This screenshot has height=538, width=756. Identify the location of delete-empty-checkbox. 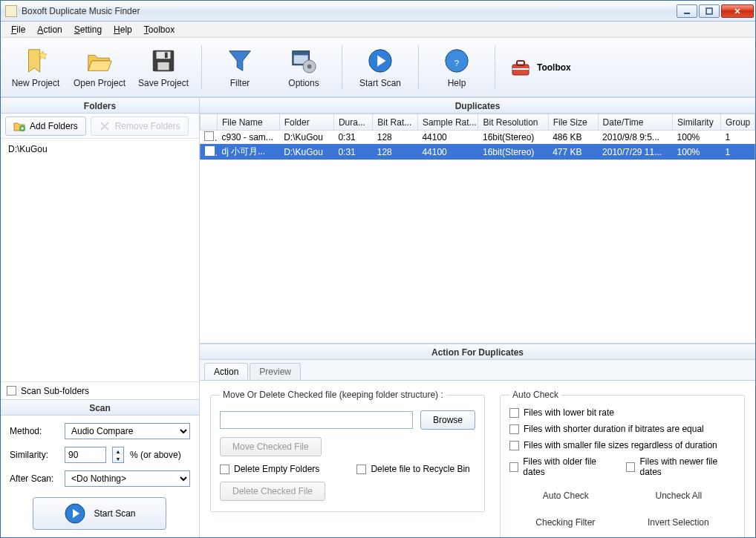
(224, 469).